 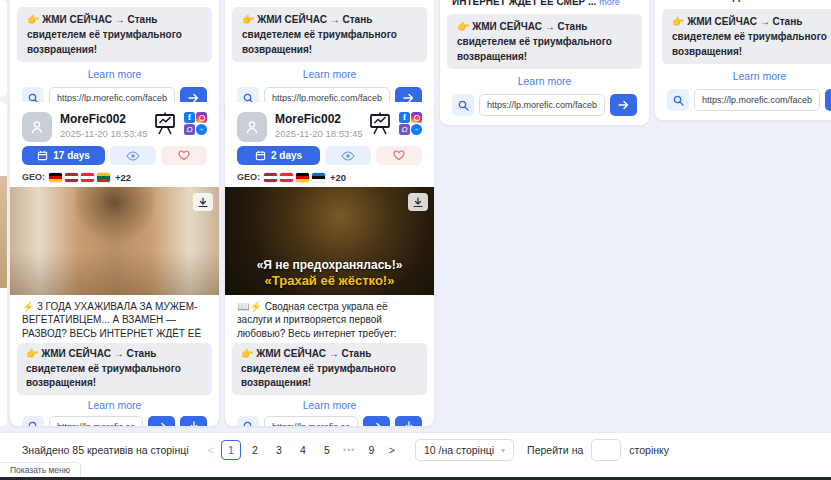 I want to click on pagination-bar: Знайдено 85 креативів на сторінці < 1 2 …, so click(x=416, y=456).